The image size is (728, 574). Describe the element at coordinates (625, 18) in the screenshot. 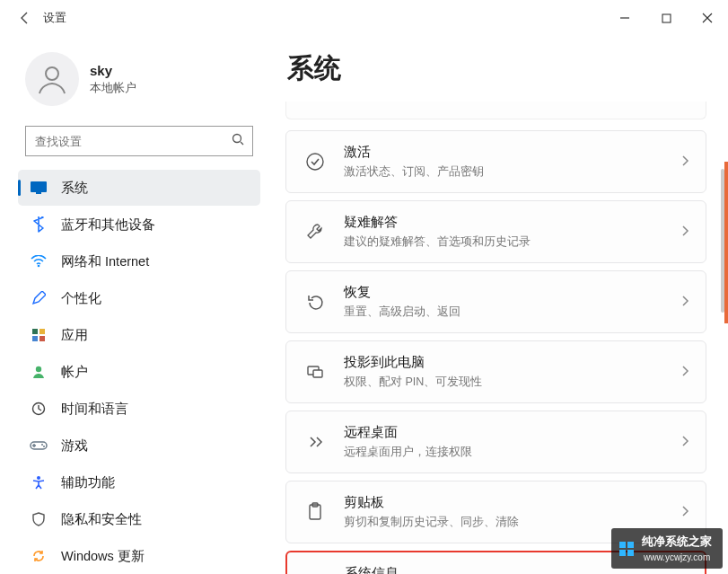

I see `minimize-button` at that location.